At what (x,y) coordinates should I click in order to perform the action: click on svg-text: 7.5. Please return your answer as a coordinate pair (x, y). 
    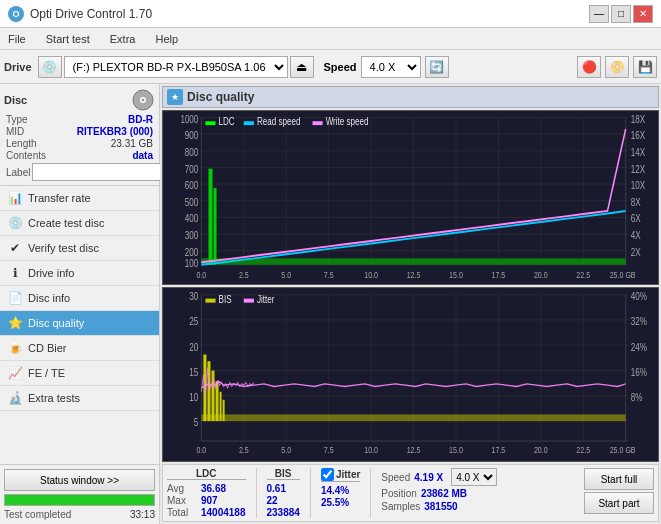
    Looking at the image, I should click on (329, 275).